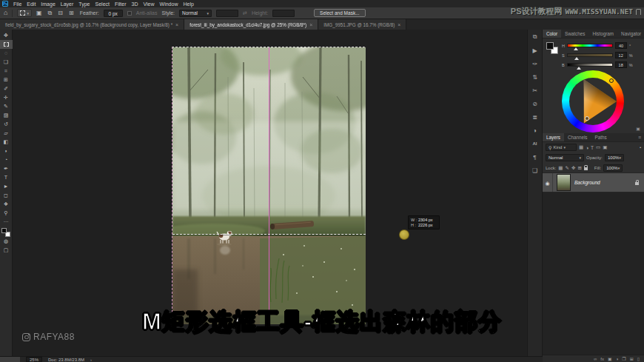 Image resolution: width=644 pixels, height=362 pixels. Describe the element at coordinates (6, 142) in the screenshot. I see `gradient-tool: ◧` at that location.